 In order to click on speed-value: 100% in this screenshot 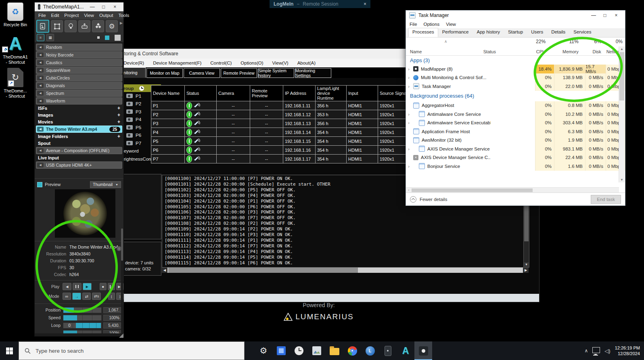, I will do `click(112, 318)`.